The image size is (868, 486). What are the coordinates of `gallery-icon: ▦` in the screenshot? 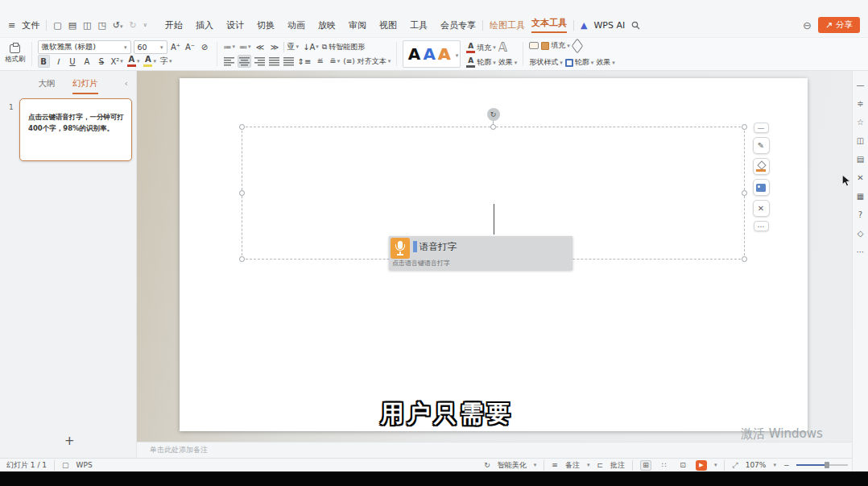 It's located at (860, 197).